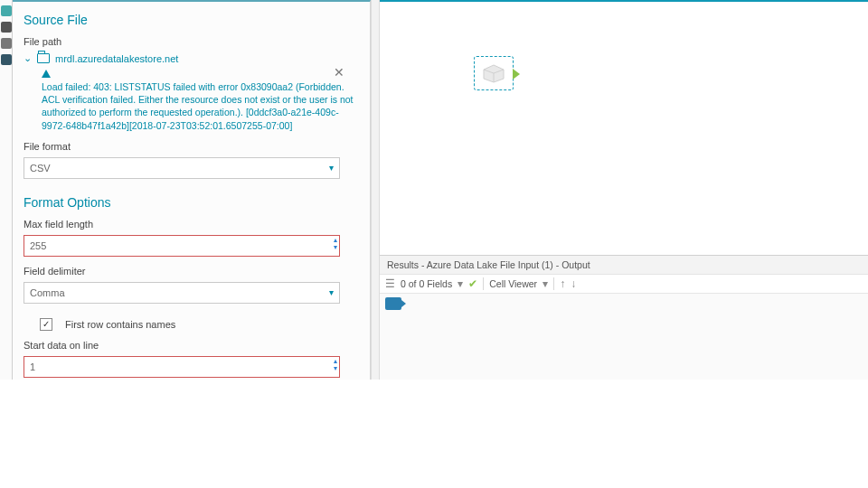 This screenshot has width=868, height=488. Describe the element at coordinates (192, 345) in the screenshot. I see `label-start-data: Start data on line` at that location.